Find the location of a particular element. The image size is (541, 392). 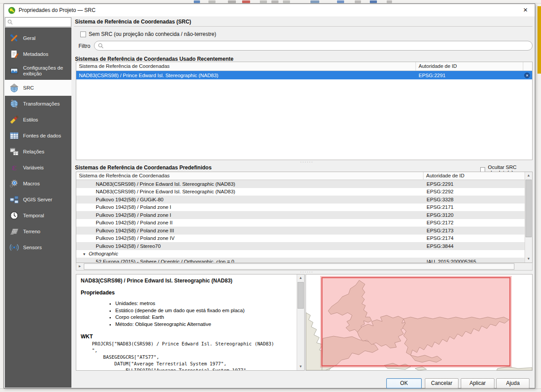

crs-name: Pulkovo 1942(58) / GUGiK-80 is located at coordinates (129, 200).